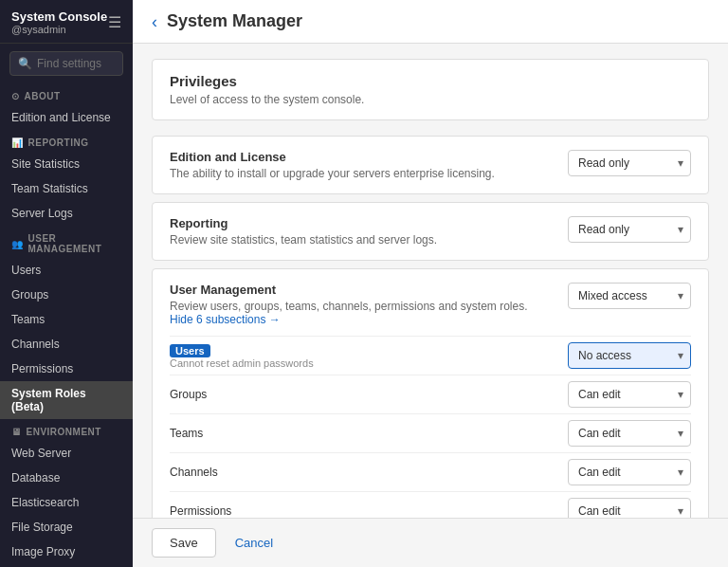  Describe the element at coordinates (430, 504) in the screenshot. I see `sub-row-permissions: Permissions Can edit Read only No access` at that location.